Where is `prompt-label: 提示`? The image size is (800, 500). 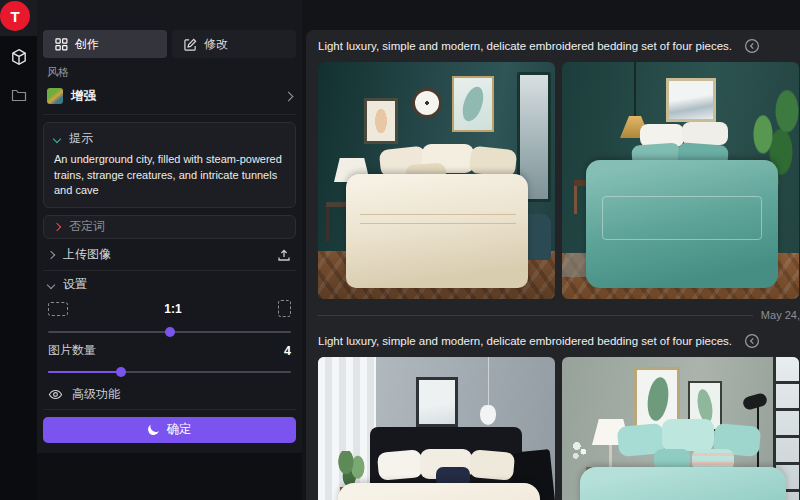 prompt-label: 提示 is located at coordinates (81, 138).